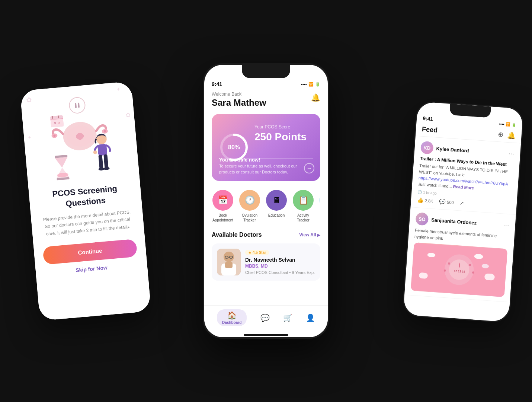  Describe the element at coordinates (281, 134) in the screenshot. I see `score-info: Your PCOS Score 250 Points` at that location.